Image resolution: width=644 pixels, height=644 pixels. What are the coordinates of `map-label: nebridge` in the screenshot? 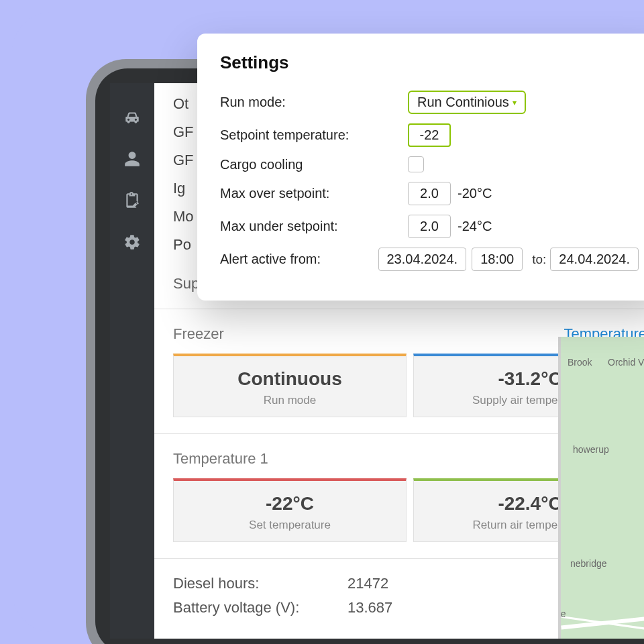 It's located at (589, 564).